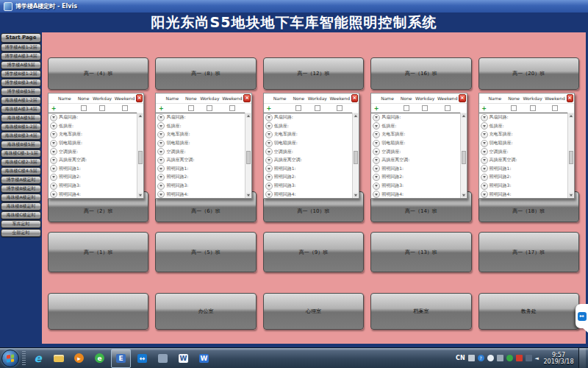 The image size is (588, 368). Describe the element at coordinates (21, 135) in the screenshot. I see `sidebar-item: 海珠楼B楼3-4层` at that location.